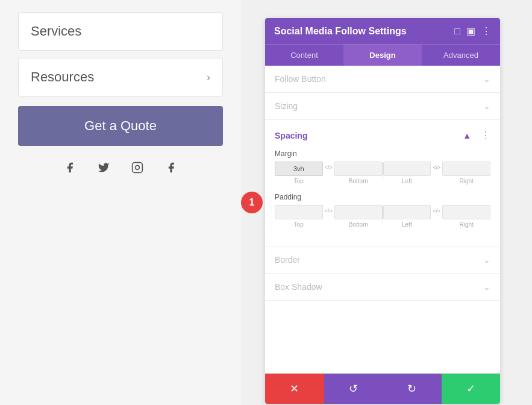  I want to click on border-title: Border, so click(287, 260).